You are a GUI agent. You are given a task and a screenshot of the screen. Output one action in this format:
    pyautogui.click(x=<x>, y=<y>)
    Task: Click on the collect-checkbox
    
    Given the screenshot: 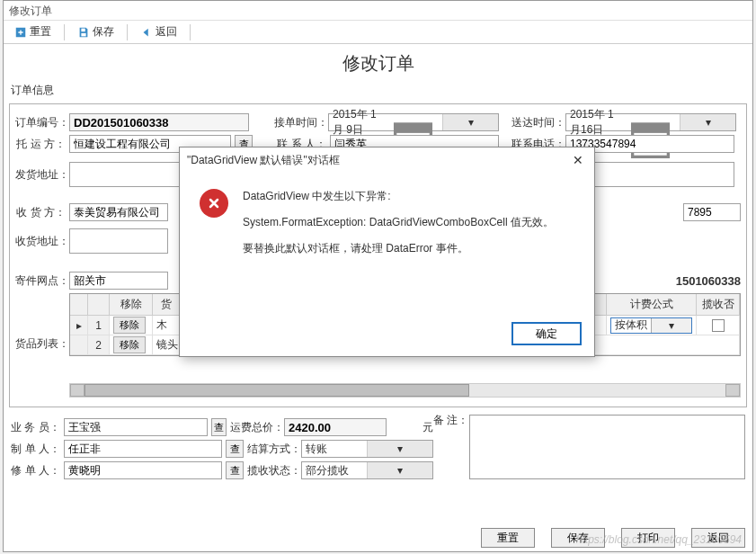 What is the action you would take?
    pyautogui.click(x=718, y=326)
    